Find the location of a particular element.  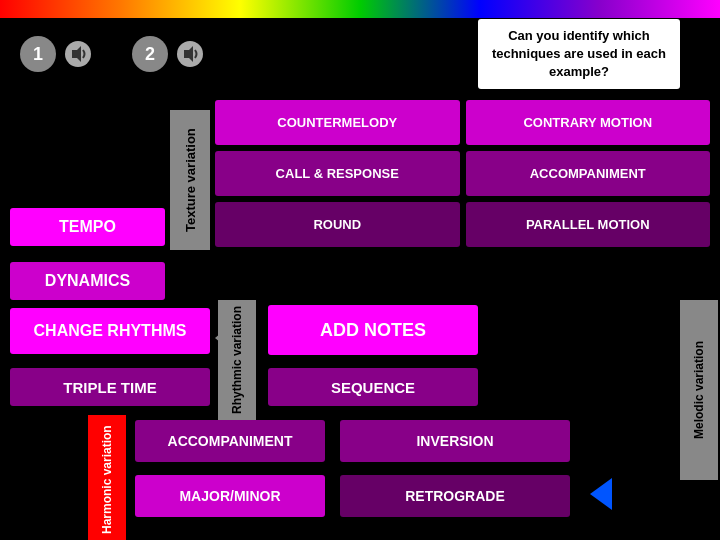

call-response-card: CALL & RESPONSE is located at coordinates (338, 174).